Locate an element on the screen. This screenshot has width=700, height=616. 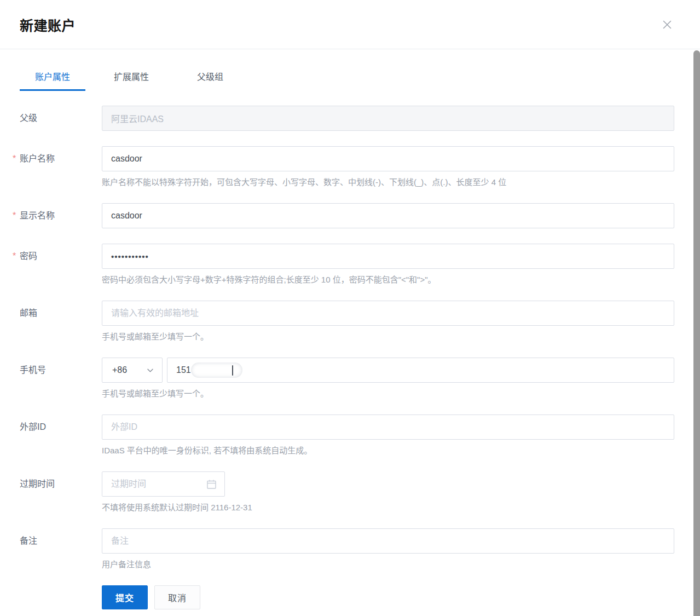
tab-account-properties: 账户属性 is located at coordinates (53, 80).